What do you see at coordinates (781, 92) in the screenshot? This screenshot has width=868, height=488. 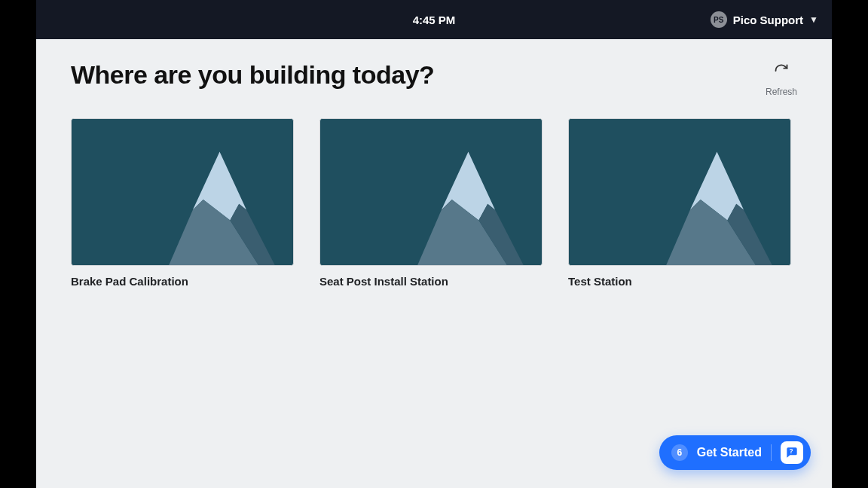 I see `refresh-label: Refresh` at bounding box center [781, 92].